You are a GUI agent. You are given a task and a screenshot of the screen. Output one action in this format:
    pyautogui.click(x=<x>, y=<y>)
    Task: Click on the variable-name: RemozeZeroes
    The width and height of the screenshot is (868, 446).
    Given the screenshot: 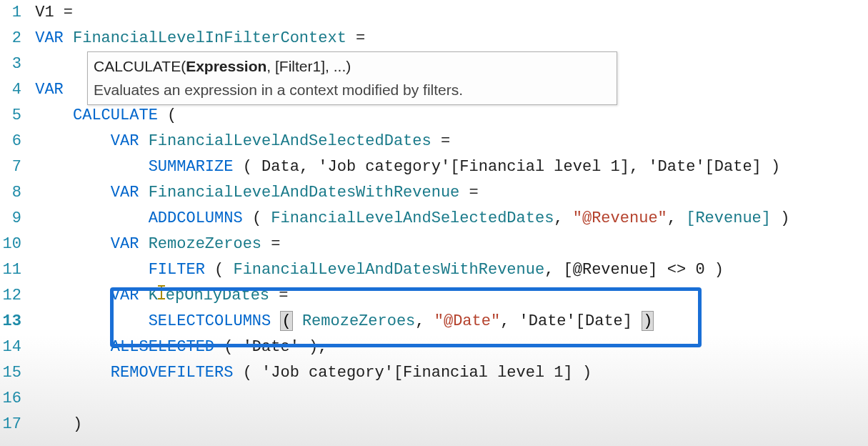 What is the action you would take?
    pyautogui.click(x=205, y=244)
    